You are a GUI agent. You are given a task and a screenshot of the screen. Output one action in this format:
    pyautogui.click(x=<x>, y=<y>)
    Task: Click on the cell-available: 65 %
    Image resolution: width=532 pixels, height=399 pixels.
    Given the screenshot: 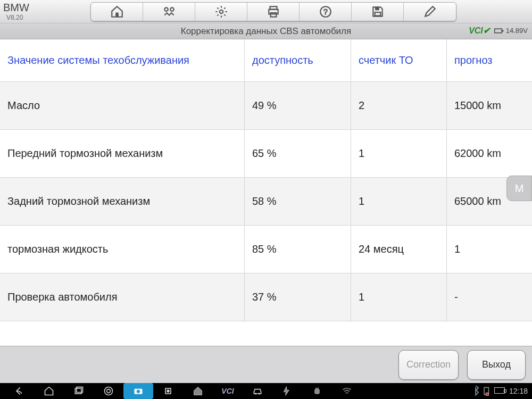 What is the action you would take?
    pyautogui.click(x=298, y=153)
    